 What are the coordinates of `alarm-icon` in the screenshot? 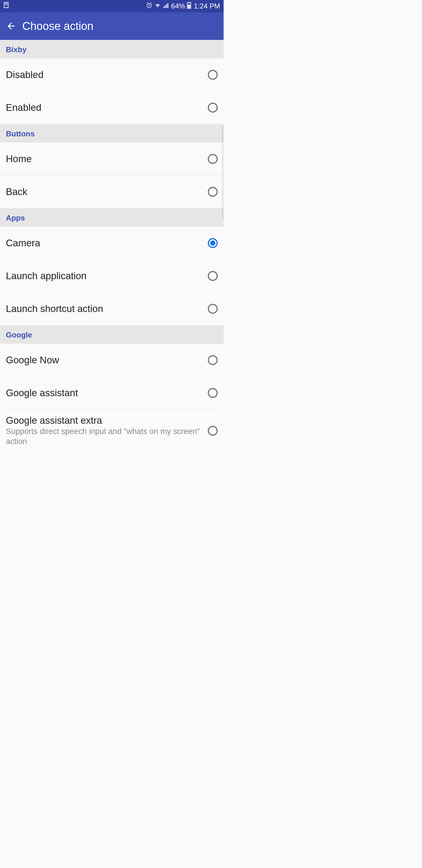 It's located at (149, 6).